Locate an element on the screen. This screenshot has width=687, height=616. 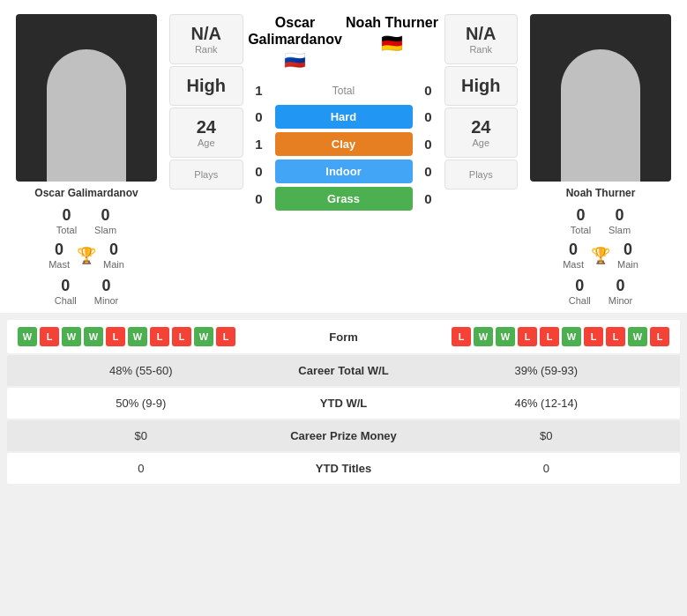
player2-total-value: 0 is located at coordinates (580, 215).